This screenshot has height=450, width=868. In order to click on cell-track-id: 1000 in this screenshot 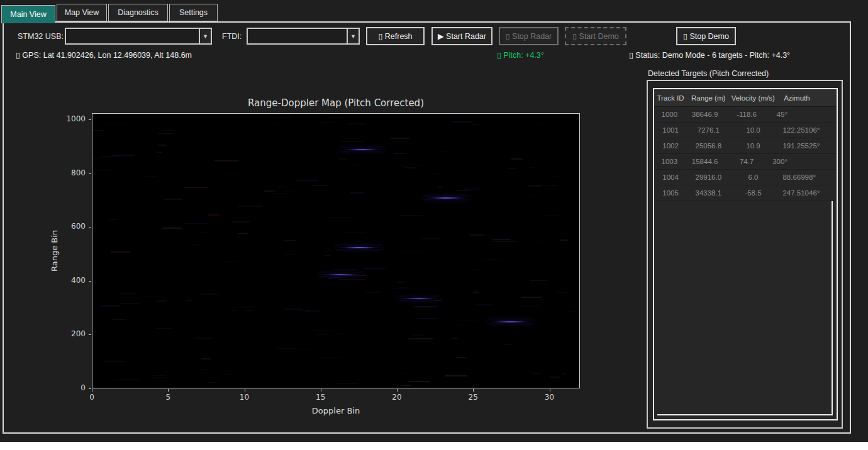, I will do `click(669, 114)`.